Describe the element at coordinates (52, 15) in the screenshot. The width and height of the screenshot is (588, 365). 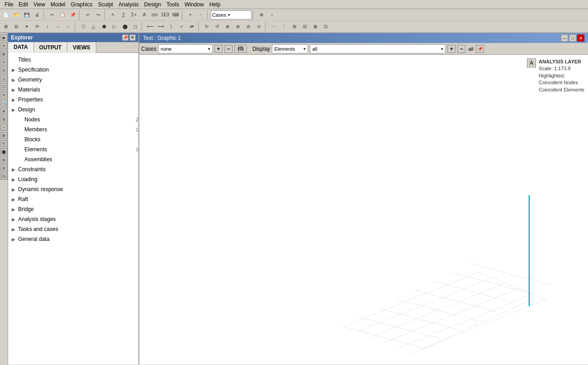
I see `tb-cut: ✂` at that location.